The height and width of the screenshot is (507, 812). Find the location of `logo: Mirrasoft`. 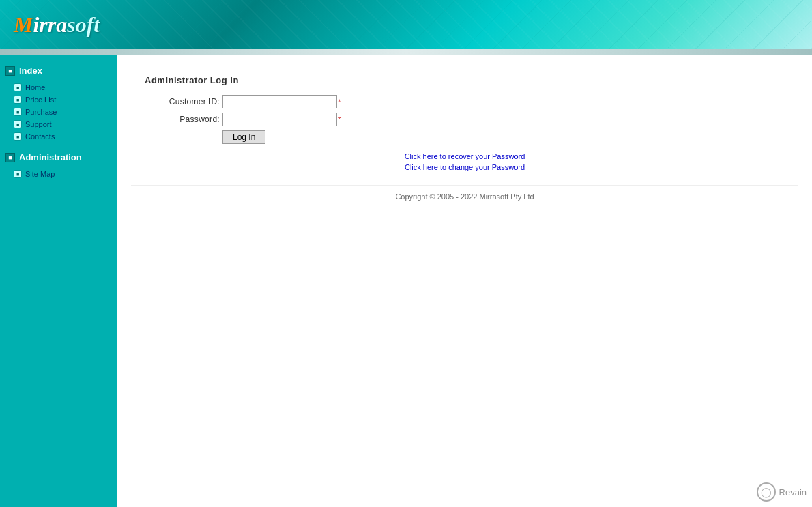

logo: Mirrasoft is located at coordinates (57, 25).